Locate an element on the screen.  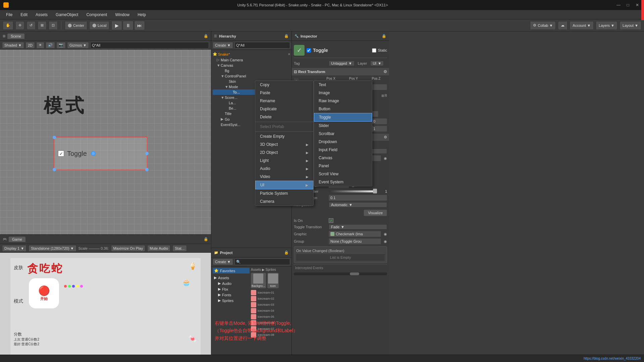
project-create-btn: Create ▼ is located at coordinates (223, 262).